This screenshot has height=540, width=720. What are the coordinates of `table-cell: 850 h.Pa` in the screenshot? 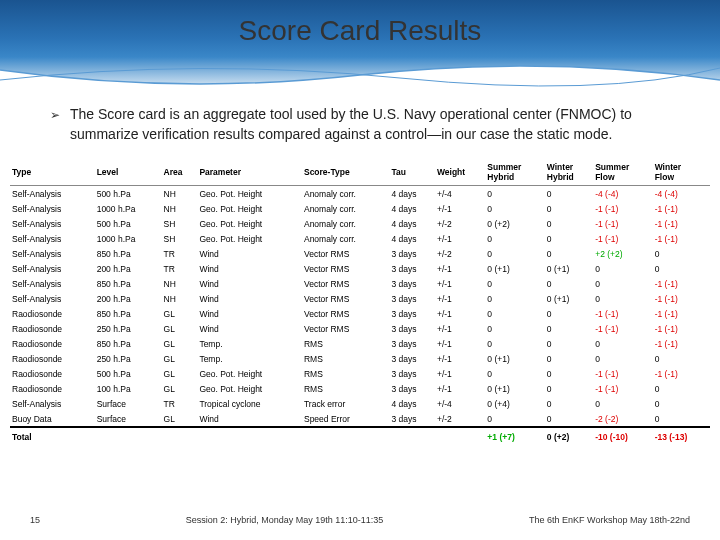 It's located at (128, 284).